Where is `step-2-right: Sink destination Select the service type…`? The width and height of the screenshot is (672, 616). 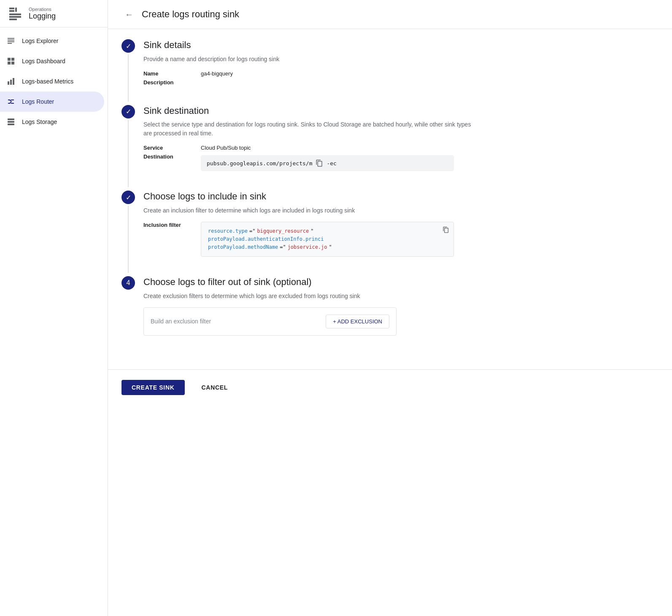 step-2-right: Sink destination Select the service type… is located at coordinates (309, 146).